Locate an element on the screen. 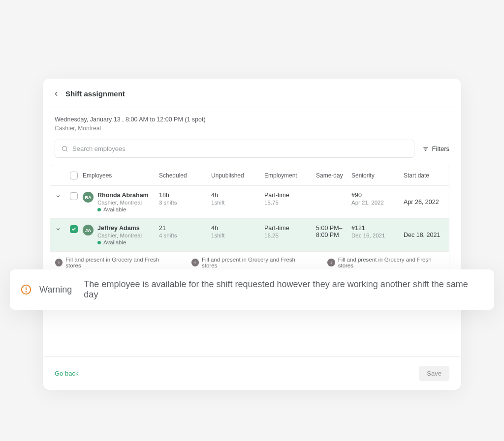 This screenshot has height=441, width=504. startdate-value: Apr 26, 2022 is located at coordinates (423, 202).